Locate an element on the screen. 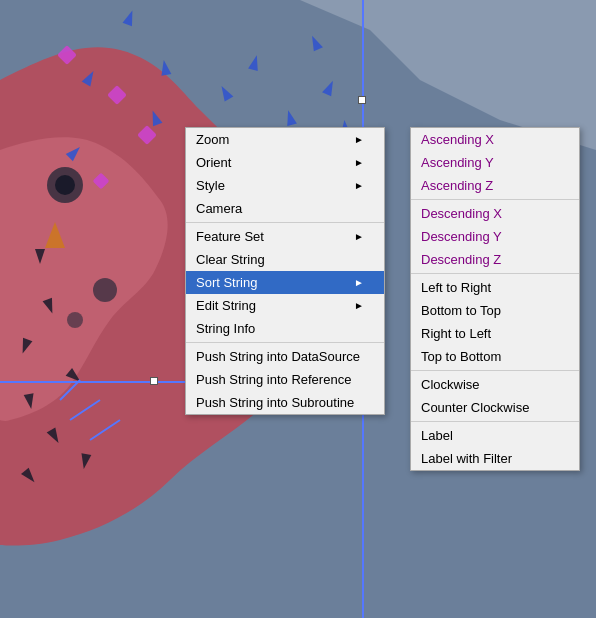  menu-item-feature-set: Feature Set ► is located at coordinates (285, 236).